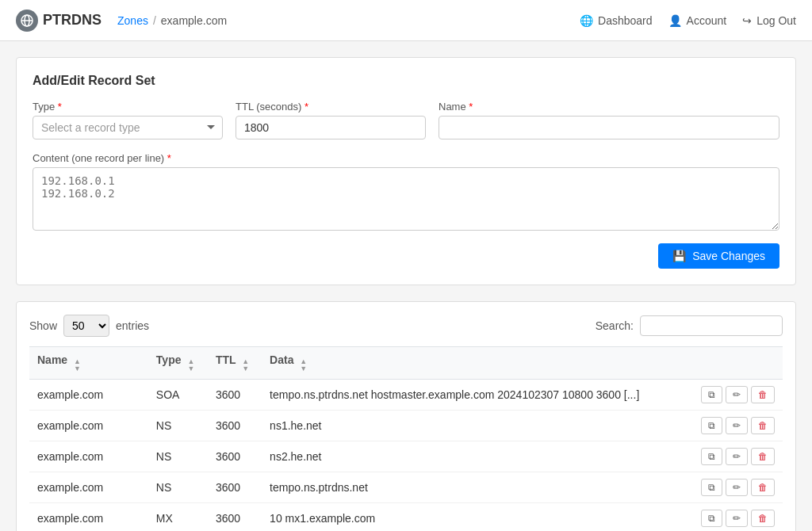 This screenshot has width=812, height=531. I want to click on cell-type-1: NS, so click(178, 426).